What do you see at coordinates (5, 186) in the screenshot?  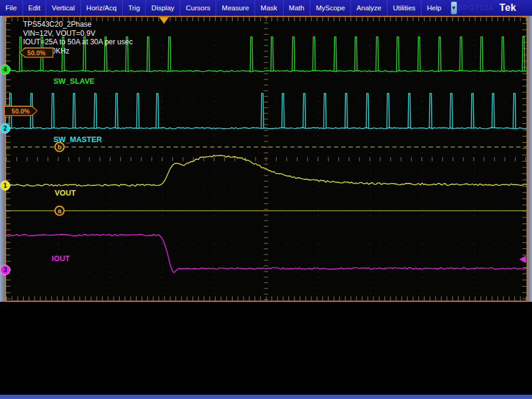 I see `channel-1-ref-marker: 1` at bounding box center [5, 186].